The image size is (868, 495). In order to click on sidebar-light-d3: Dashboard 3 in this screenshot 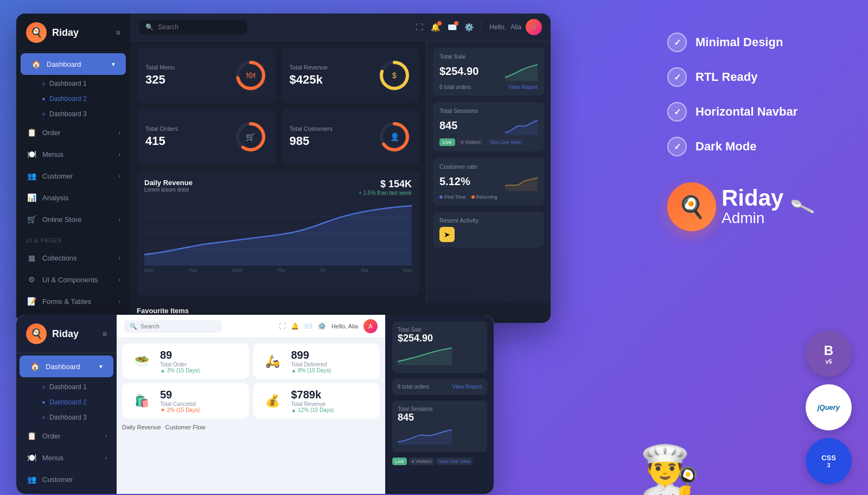, I will do `click(66, 417)`.